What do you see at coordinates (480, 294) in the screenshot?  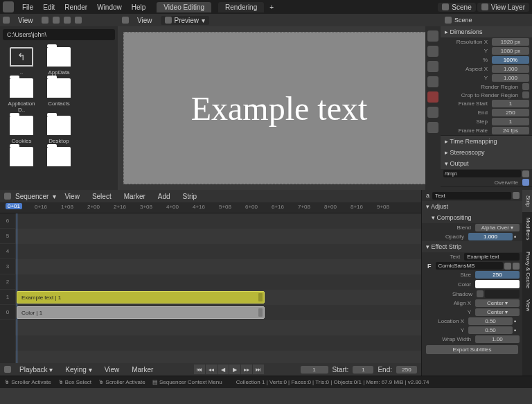 I see `shadow-check` at bounding box center [480, 294].